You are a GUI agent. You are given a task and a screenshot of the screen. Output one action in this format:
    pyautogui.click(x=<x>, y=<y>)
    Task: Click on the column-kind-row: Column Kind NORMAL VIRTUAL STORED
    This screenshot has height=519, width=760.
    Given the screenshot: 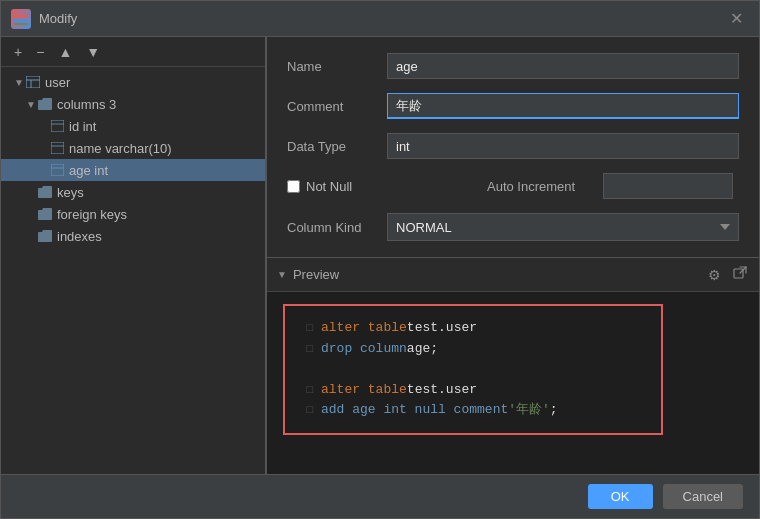 What is the action you would take?
    pyautogui.click(x=513, y=227)
    